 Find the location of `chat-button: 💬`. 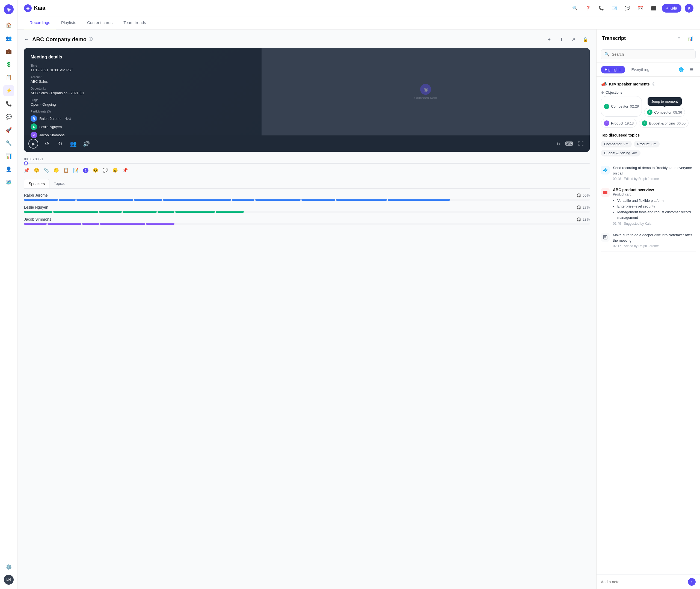

chat-button: 💬 is located at coordinates (628, 8).